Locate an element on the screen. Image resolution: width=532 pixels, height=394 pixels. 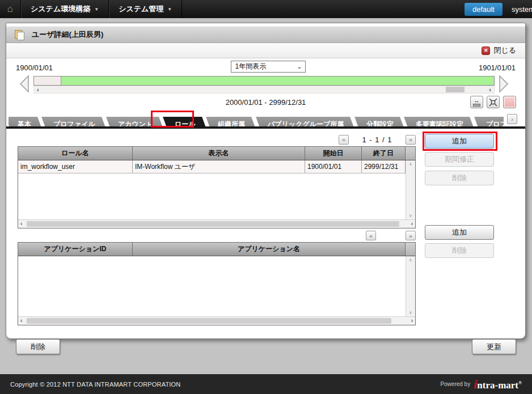
timeline-prev-arrow is located at coordinates (24, 84).